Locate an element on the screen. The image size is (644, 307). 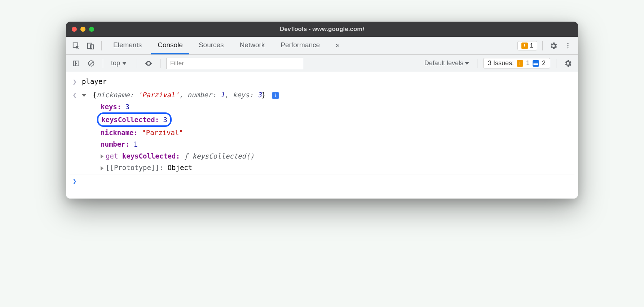
console-prompt: ❯ is located at coordinates (322, 181).